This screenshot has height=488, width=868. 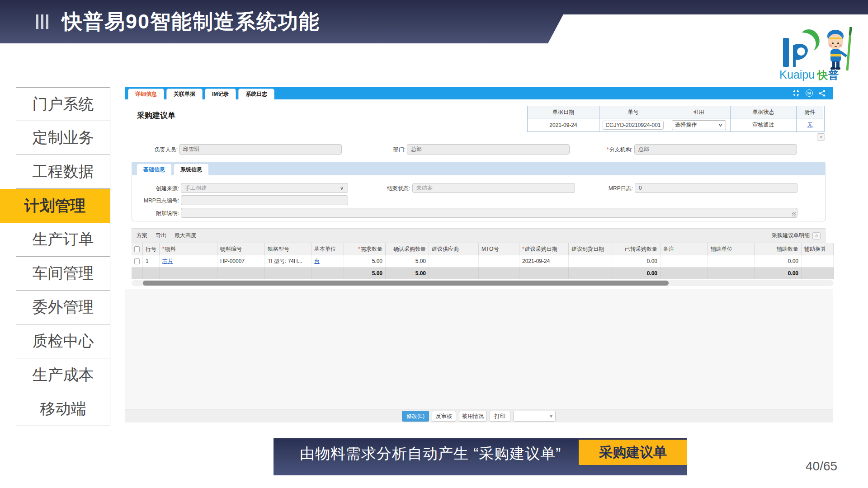 I want to click on required-marker: *, so click(x=608, y=150).